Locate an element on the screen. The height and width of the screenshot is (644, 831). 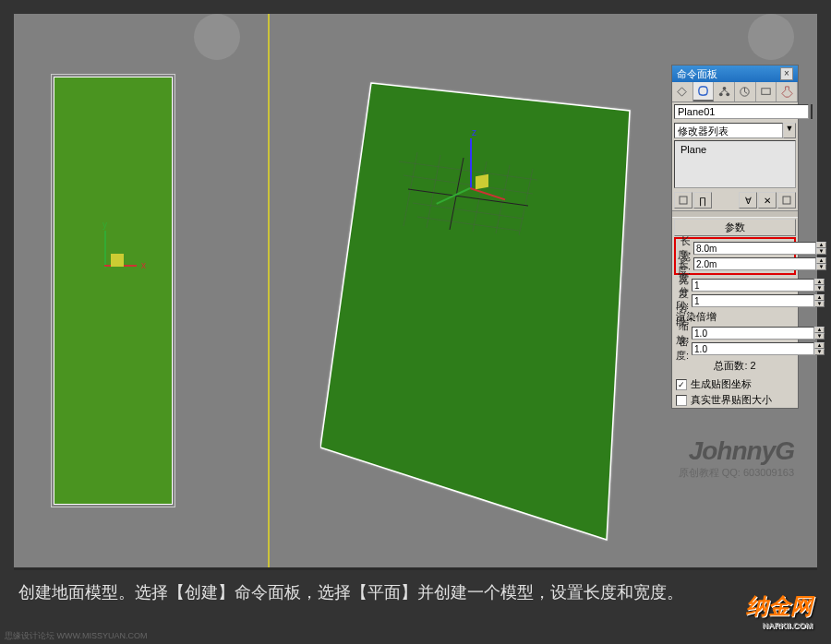
panel-title-text: 命令面板 is located at coordinates (697, 74).